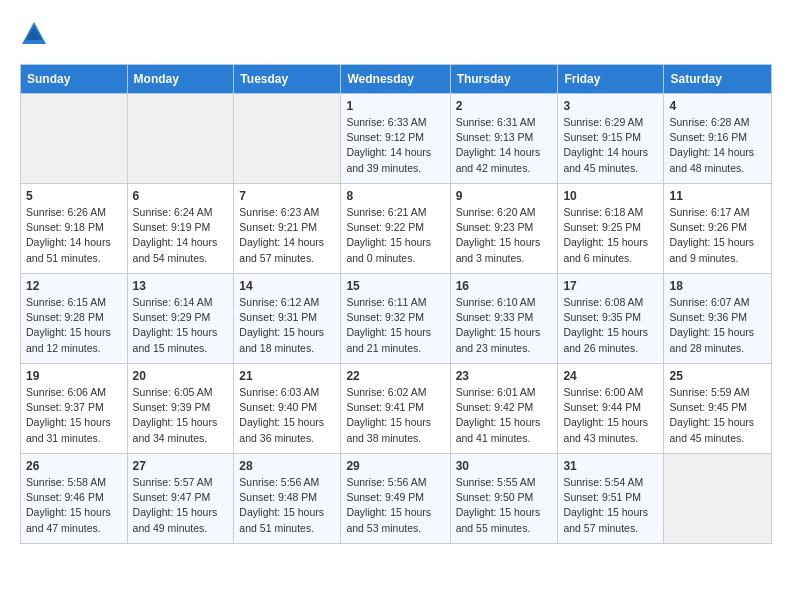  I want to click on day-info: Sunrise: 6:17 AM Sunset: 9:26 PM Dayligh…, so click(718, 236).